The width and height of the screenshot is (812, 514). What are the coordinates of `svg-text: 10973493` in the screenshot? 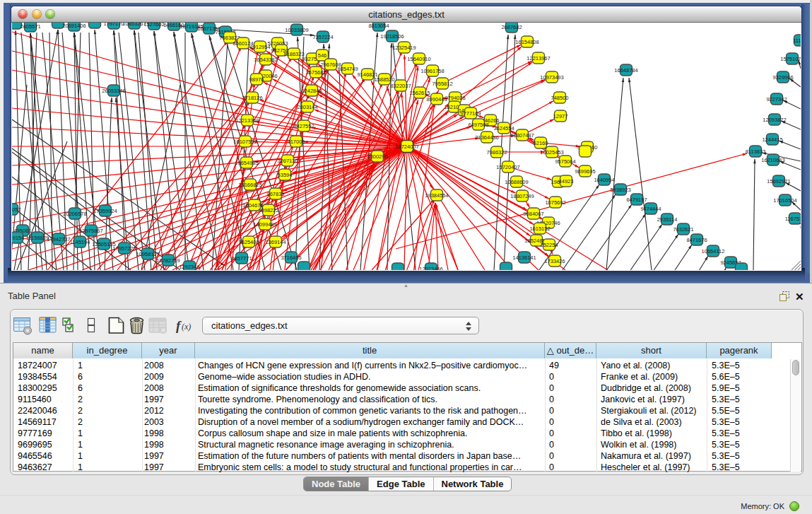 It's located at (551, 78).